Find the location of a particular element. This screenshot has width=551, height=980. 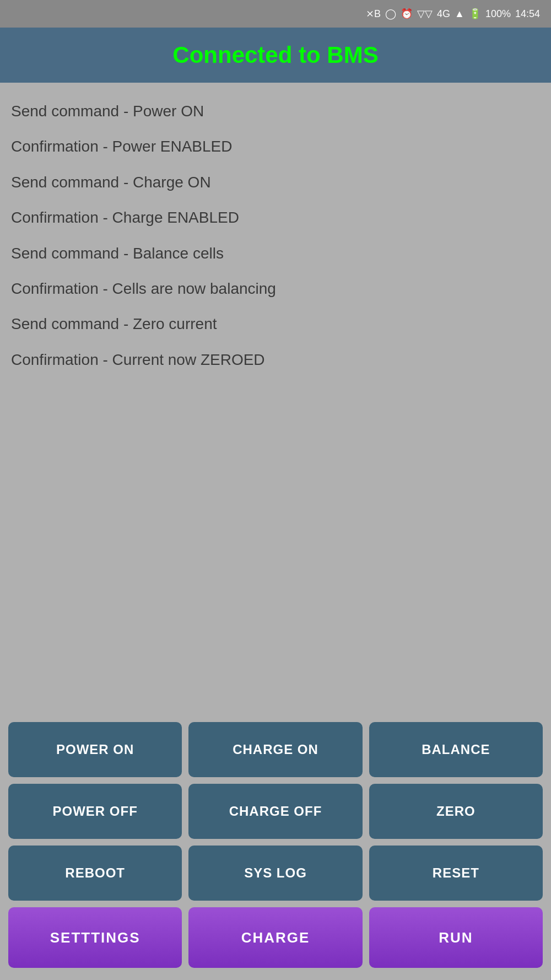

log-entry: Confirmation - Current now ZEROED is located at coordinates (276, 360).